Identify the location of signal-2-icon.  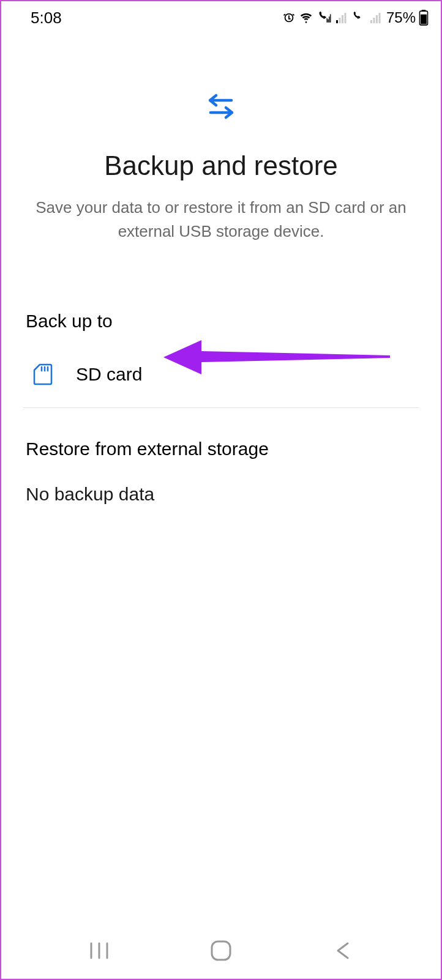
(376, 18).